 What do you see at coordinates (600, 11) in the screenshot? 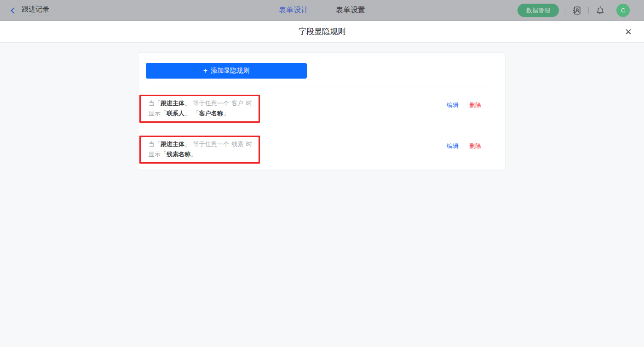
I see `notification-bell-icon` at bounding box center [600, 11].